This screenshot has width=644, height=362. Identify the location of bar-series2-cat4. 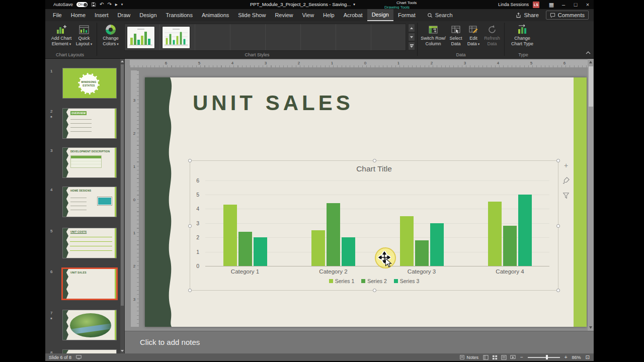
(510, 246).